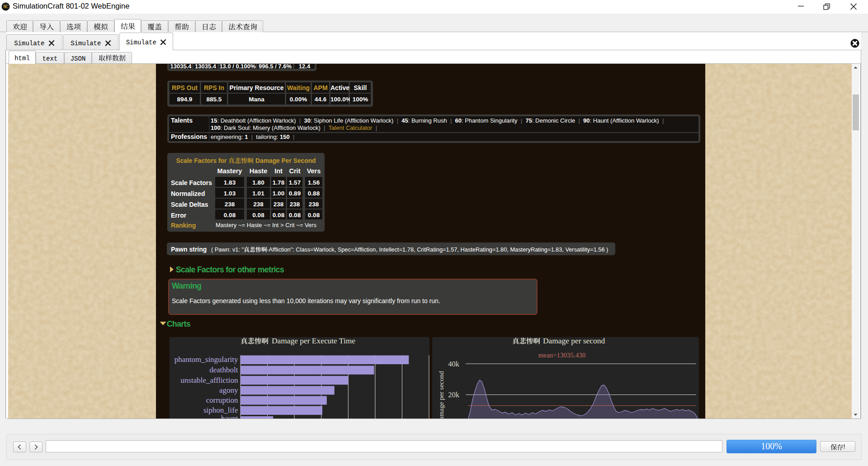 The image size is (868, 466). Describe the element at coordinates (562, 355) in the screenshot. I see `svg-text: mean=13035.430` at that location.